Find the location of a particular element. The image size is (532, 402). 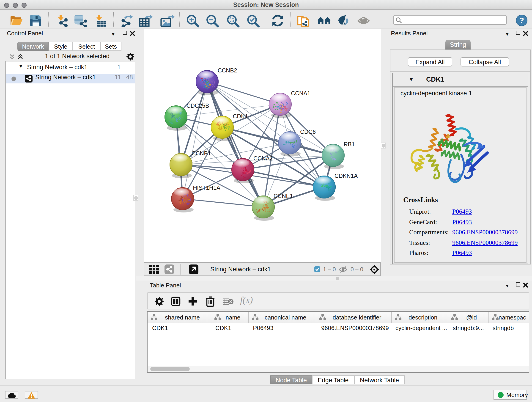

svg-text: CCNB2 is located at coordinates (228, 70).